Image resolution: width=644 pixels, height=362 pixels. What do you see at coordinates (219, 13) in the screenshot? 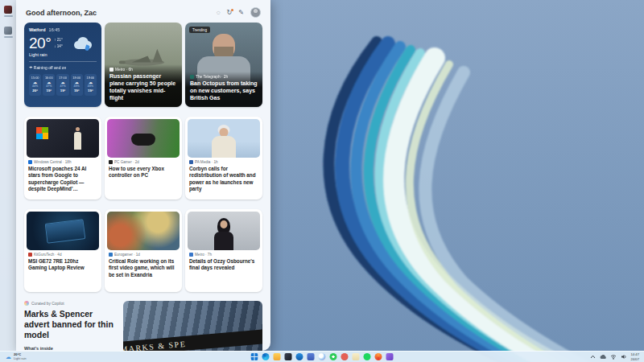
I see `slideshow-icon: ◌` at bounding box center [219, 13].